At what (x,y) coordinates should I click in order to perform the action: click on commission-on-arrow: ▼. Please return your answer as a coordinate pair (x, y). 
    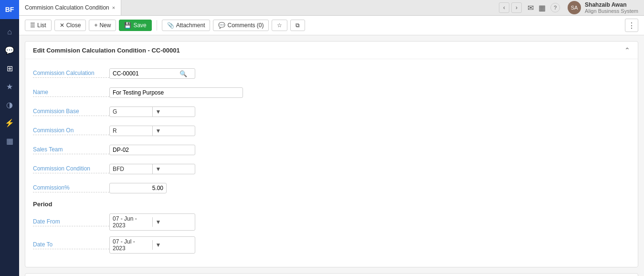
    Looking at the image, I should click on (174, 131).